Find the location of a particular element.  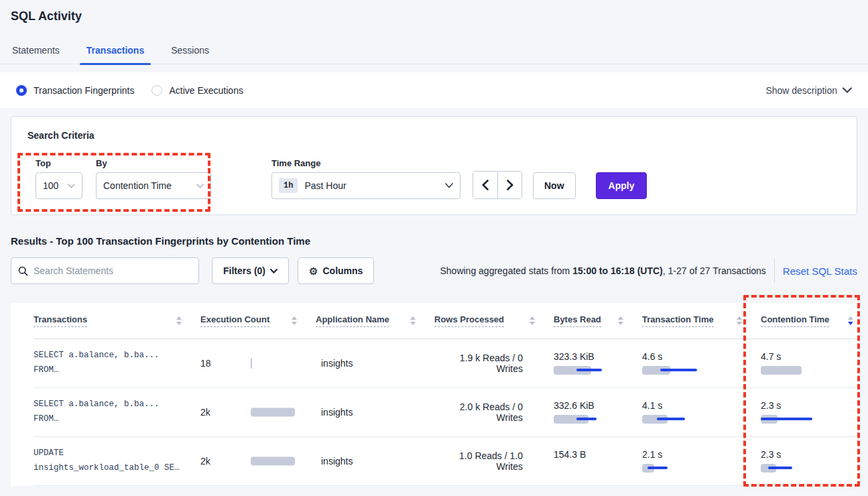

criteria-row: Top 100 By Contention Time Time Range 1h… is located at coordinates (434, 178).